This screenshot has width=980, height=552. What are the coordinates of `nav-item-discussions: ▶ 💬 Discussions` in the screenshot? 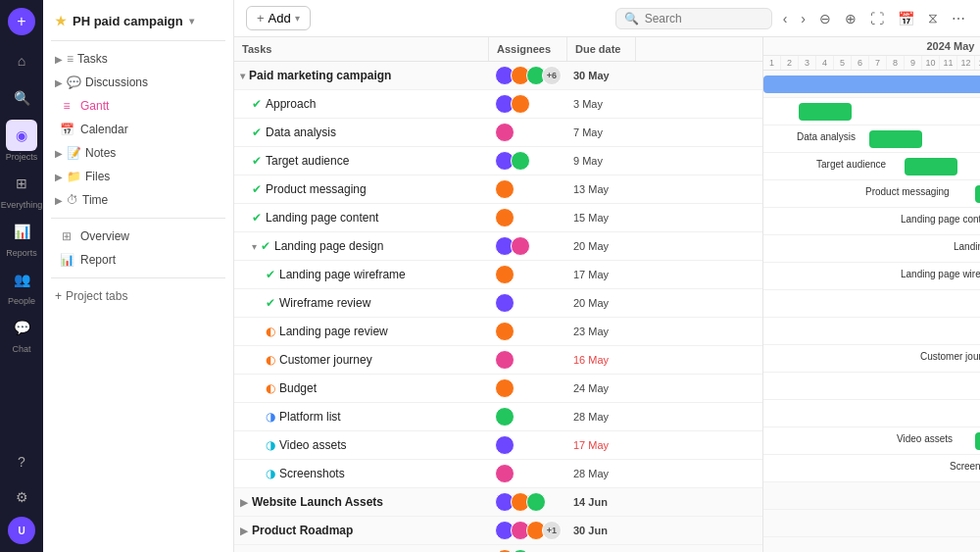 It's located at (138, 82).